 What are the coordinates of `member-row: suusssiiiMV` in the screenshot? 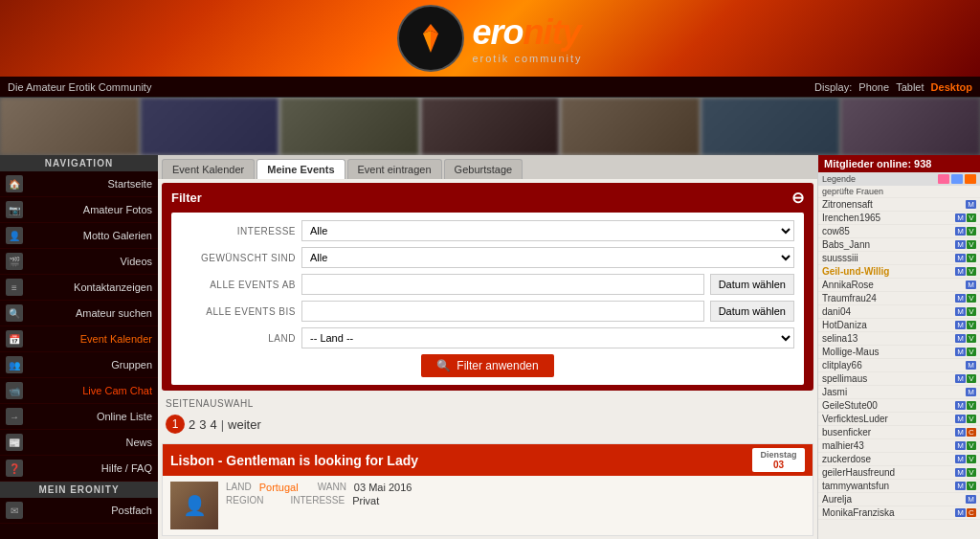 It's located at (900, 258).